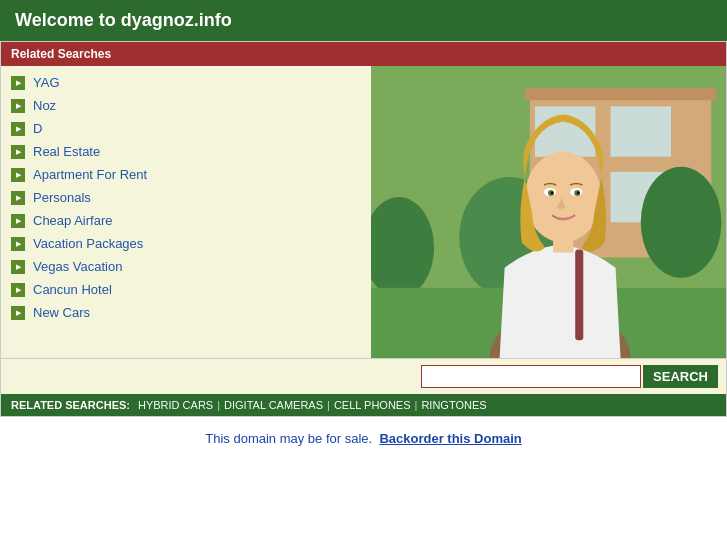 This screenshot has height=545, width=727. Describe the element at coordinates (274, 405) in the screenshot. I see `bottom-link-digital-cameras: DIGITAL CAMERAS` at that location.